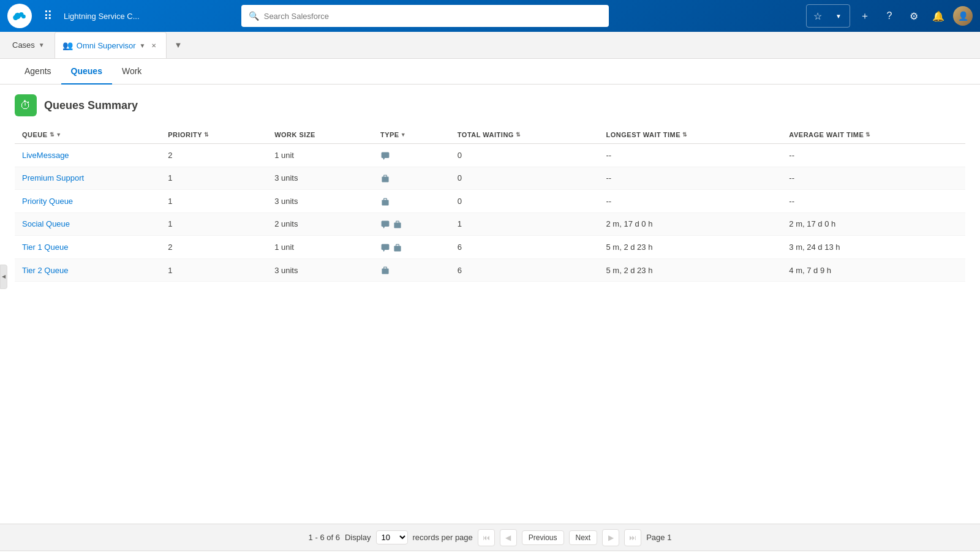 This screenshot has width=980, height=553. Describe the element at coordinates (214, 224) in the screenshot. I see `cell-priority-3: 1` at that location.